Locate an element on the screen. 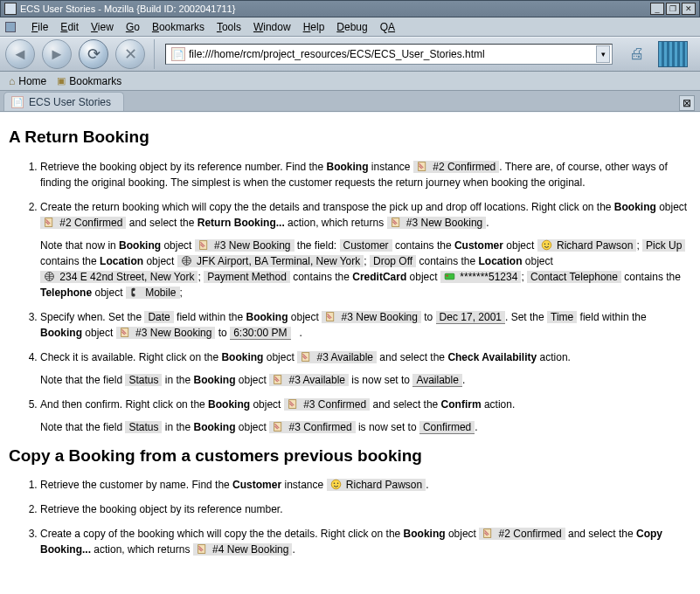 This screenshot has height=594, width=700. home-icon: ⌂ is located at coordinates (12, 81).